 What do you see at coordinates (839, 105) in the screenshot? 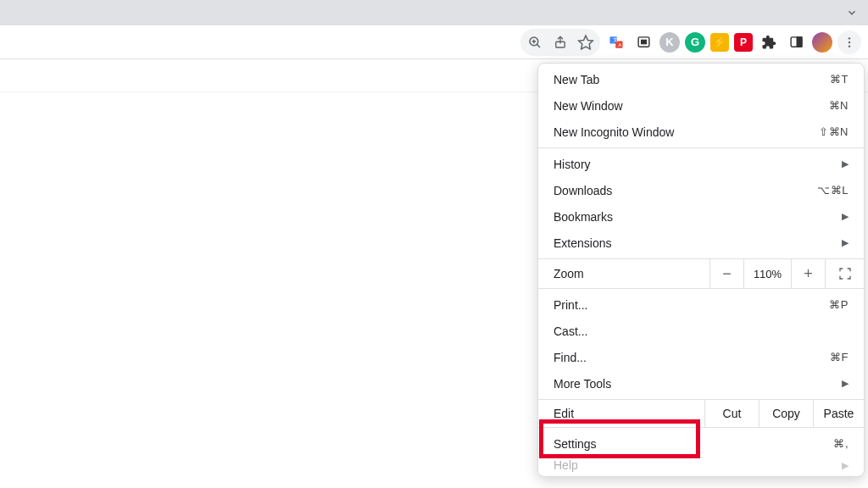
I see `menu-new-window-shortcut: ⌘N` at bounding box center [839, 105].